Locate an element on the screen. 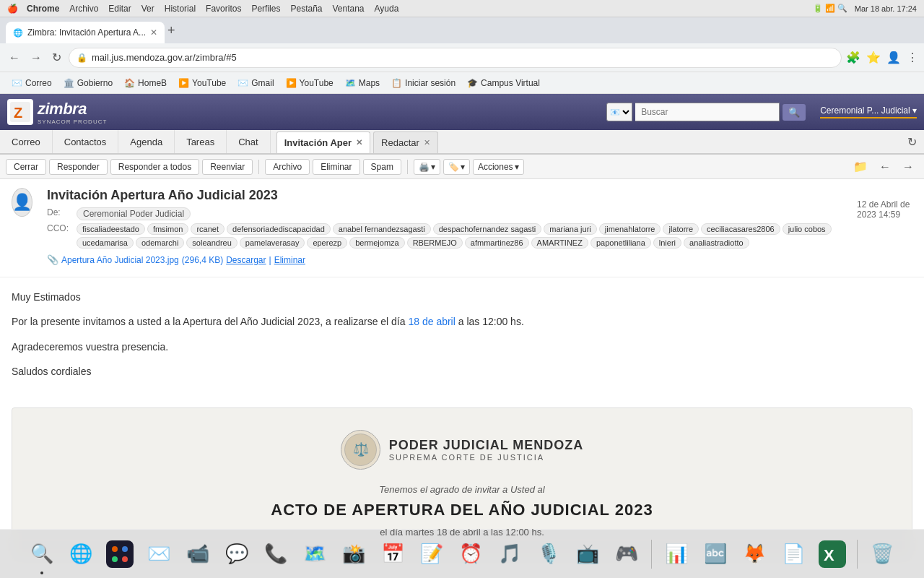 The width and height of the screenshot is (924, 578). dock-safari: 🌐 is located at coordinates (81, 554).